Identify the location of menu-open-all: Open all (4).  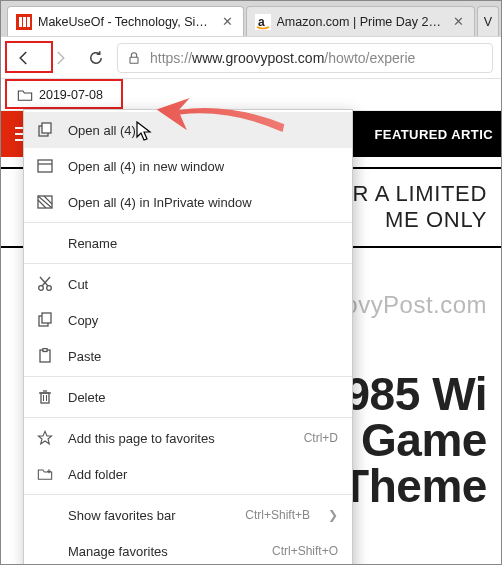
(188, 130).